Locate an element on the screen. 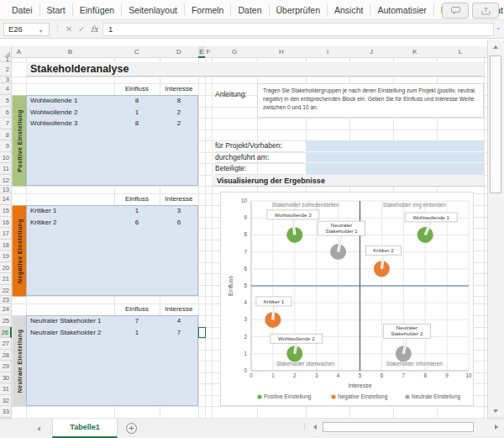 The height and width of the screenshot is (438, 504). row-header-25: 25 is located at coordinates (6, 321).